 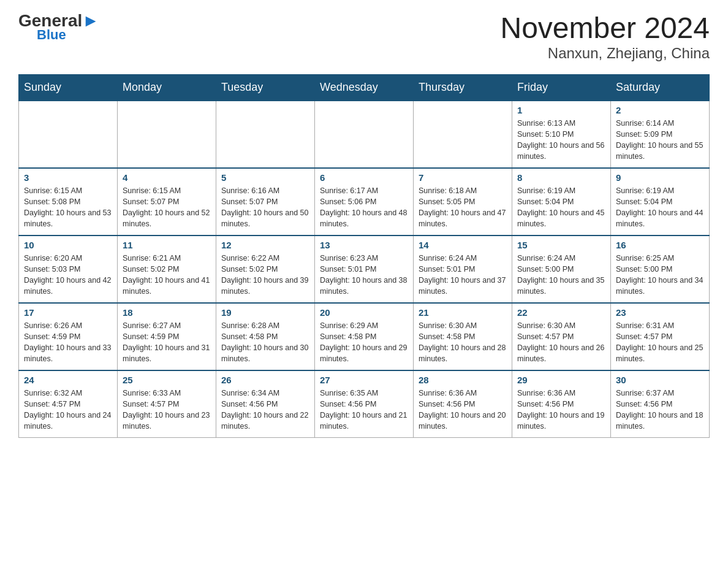 What do you see at coordinates (167, 269) in the screenshot?
I see `list-item: 11Sunrise: 6:21 AMSunset: 5:02 PMDayligh…` at bounding box center [167, 269].